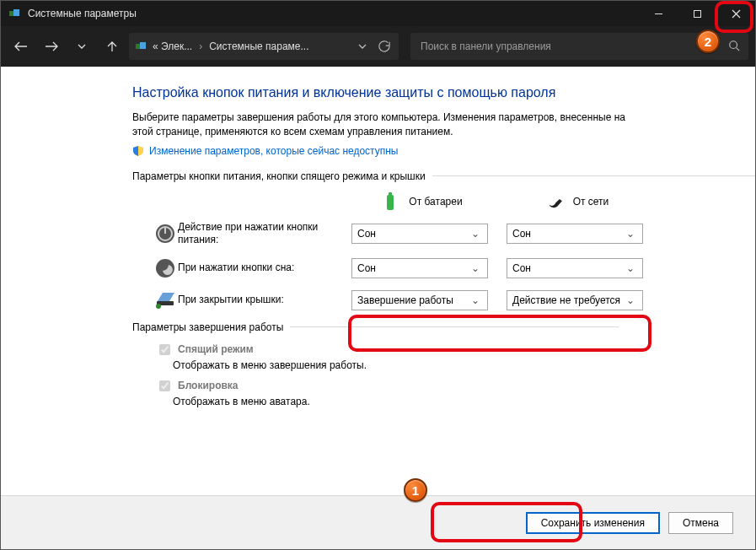 This screenshot has height=550, width=756. I want to click on recent-dropdown, so click(82, 46).